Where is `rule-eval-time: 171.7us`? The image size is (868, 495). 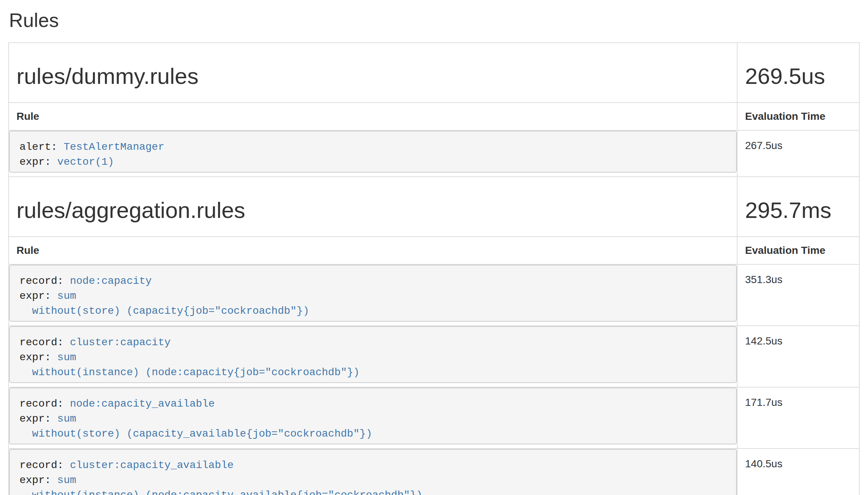
rule-eval-time: 171.7us is located at coordinates (798, 418).